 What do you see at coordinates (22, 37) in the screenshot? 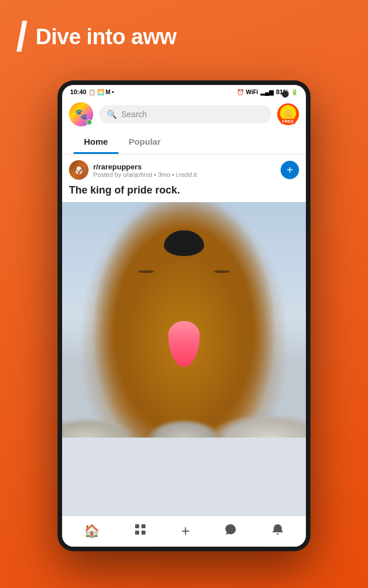
I see `slash-icon: /` at bounding box center [22, 37].